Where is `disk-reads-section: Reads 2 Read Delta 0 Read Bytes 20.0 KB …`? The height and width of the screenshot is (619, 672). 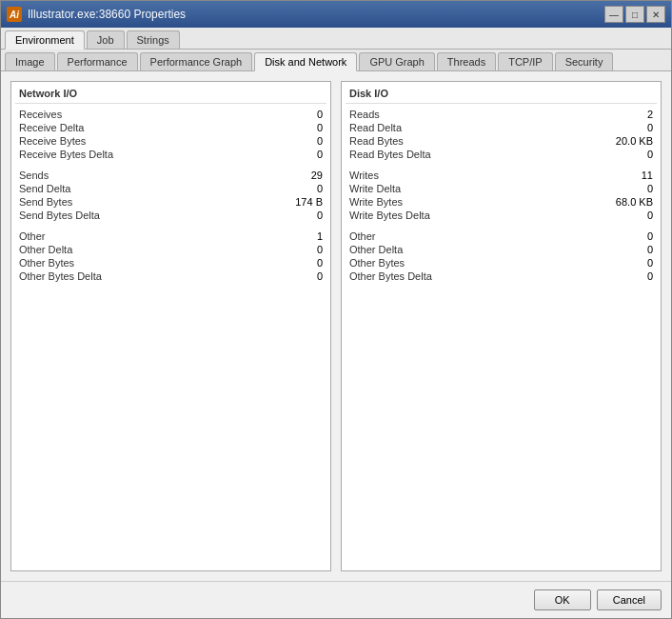 disk-reads-section: Reads 2 Read Delta 0 Read Bytes 20.0 KB … is located at coordinates (501, 134).